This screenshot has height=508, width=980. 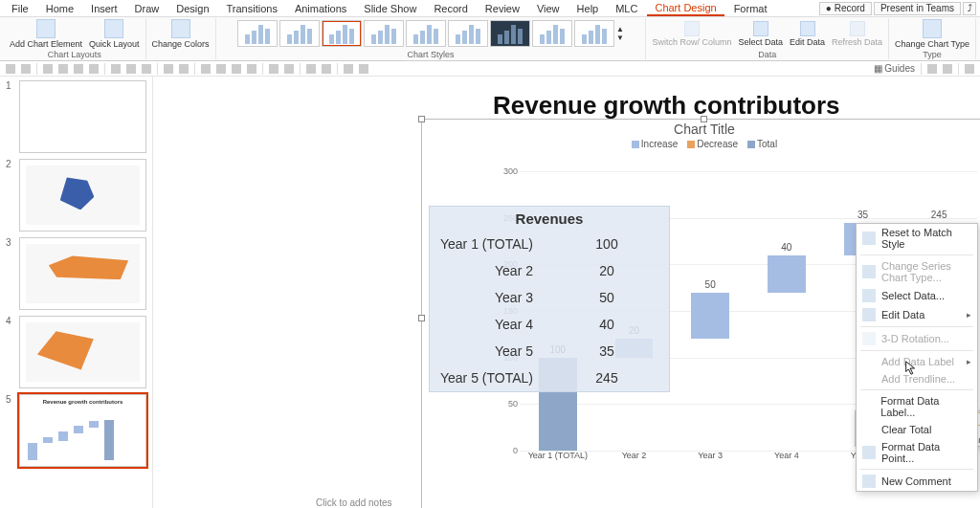 What do you see at coordinates (701, 144) in the screenshot?
I see `chart-legend: Increase Decrease Total` at bounding box center [701, 144].